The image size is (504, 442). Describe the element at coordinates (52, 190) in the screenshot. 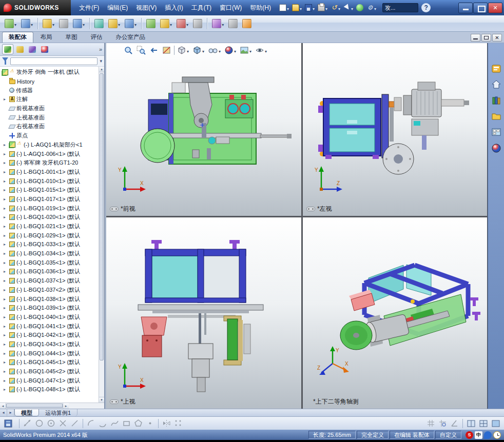

I see `tree-item-component: (-) L-BGQ1-015<1> (默认` at that location.